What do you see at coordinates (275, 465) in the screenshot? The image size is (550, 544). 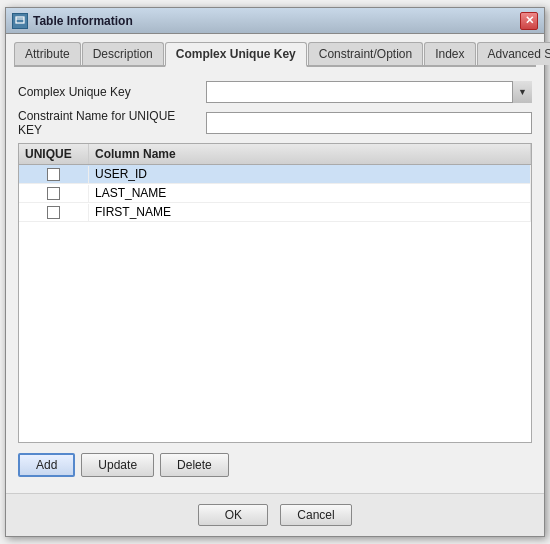 I see `action-button-row: Add Update Delete` at bounding box center [275, 465].